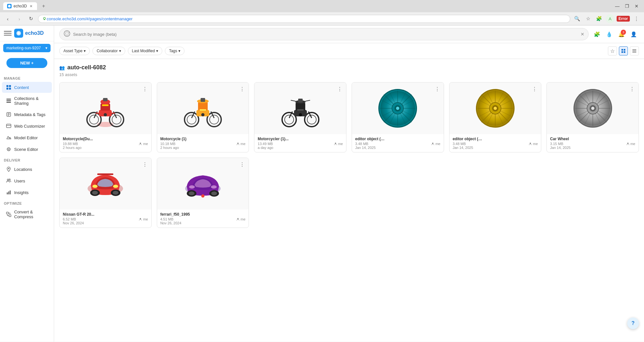 The width and height of the screenshot is (644, 342). I want to click on new-tab-btn: +, so click(43, 6).